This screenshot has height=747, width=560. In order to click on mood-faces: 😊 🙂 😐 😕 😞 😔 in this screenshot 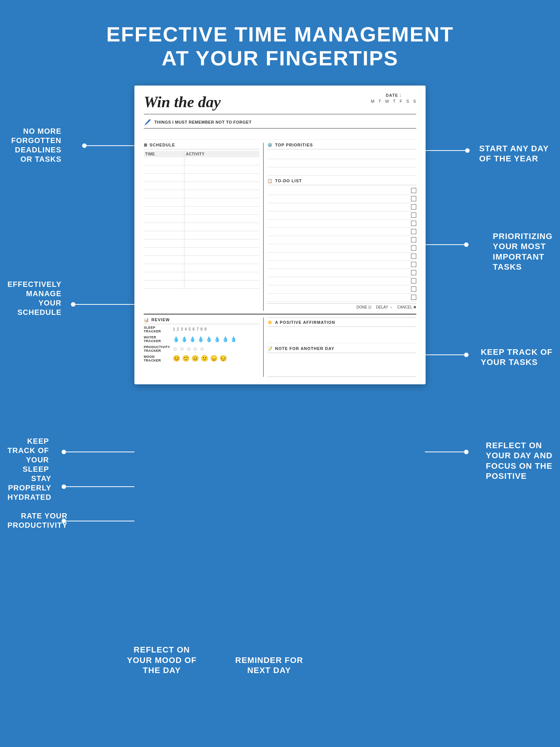, I will do `click(200, 359)`.